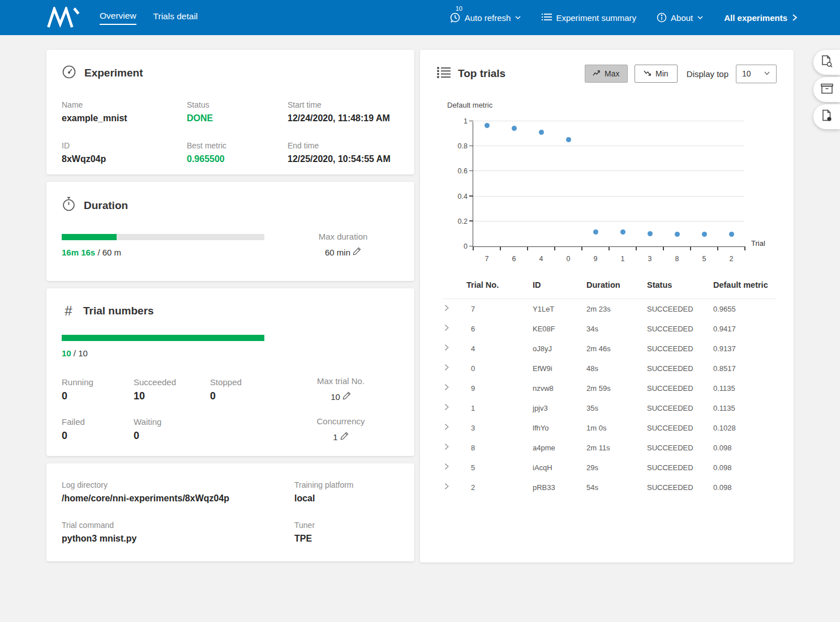 The height and width of the screenshot is (622, 840). Describe the element at coordinates (731, 259) in the screenshot. I see `x-tick-label: 2` at that location.